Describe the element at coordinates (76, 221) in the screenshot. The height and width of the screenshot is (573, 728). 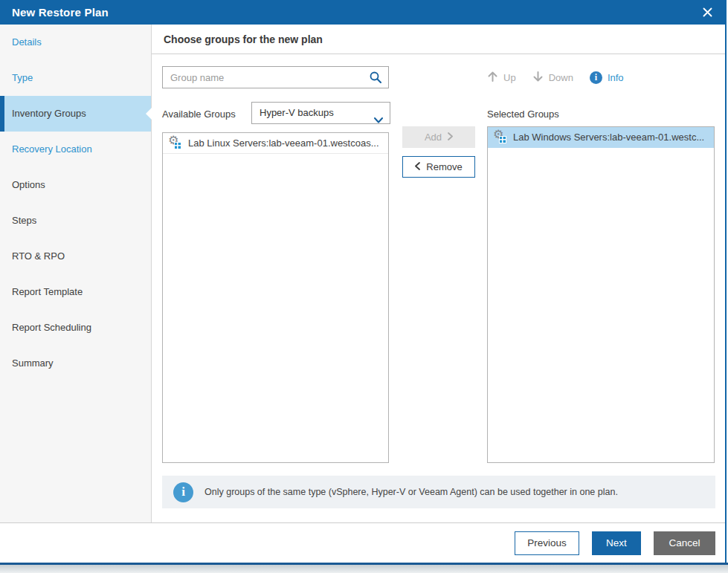
I see `sidebar-item-steps: Steps` at that location.